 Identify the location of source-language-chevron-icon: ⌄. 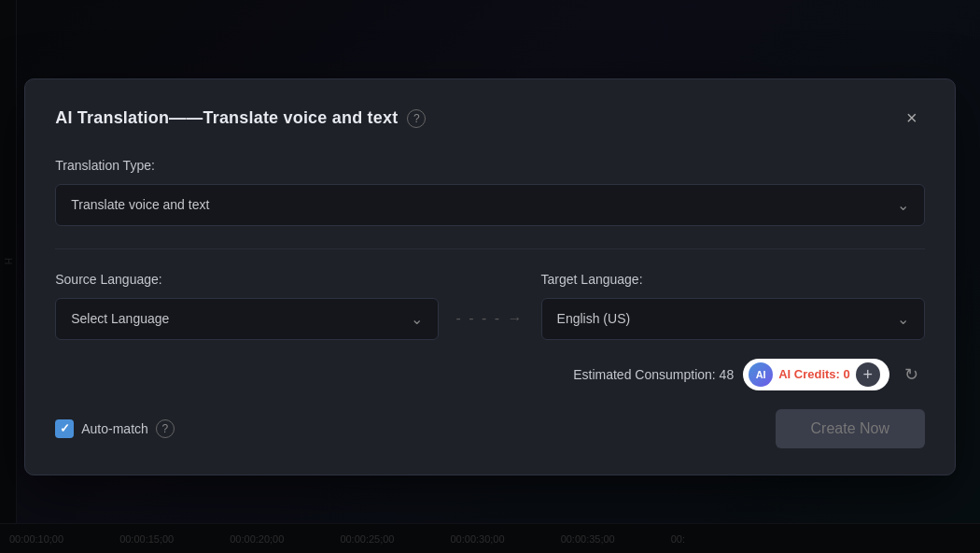
(416, 319).